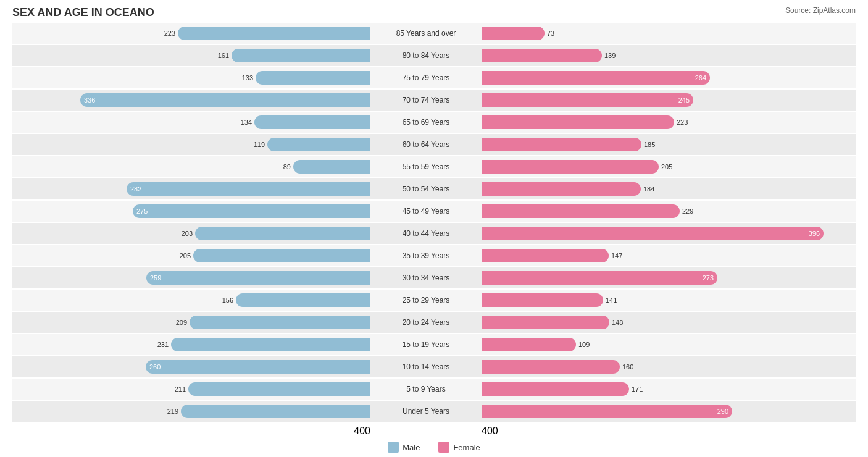 Image resolution: width=868 pixels, height=457 pixels. Describe the element at coordinates (546, 322) in the screenshot. I see `female-bar: 148` at that location.